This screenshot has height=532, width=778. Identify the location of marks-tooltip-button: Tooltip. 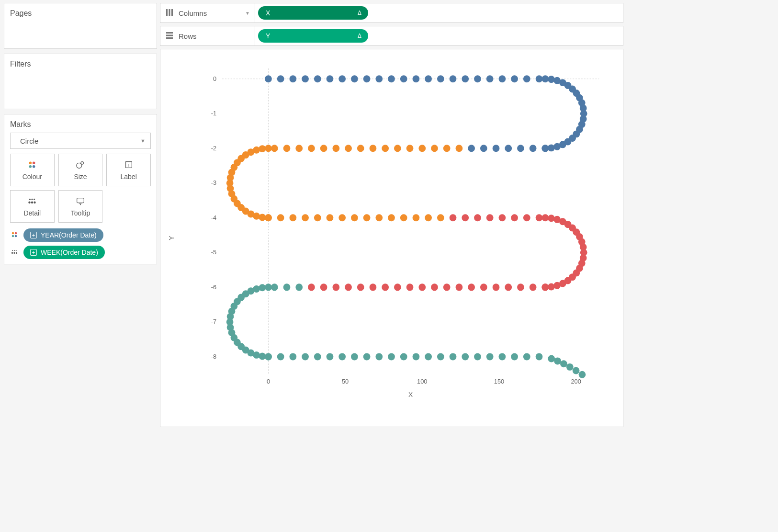
(80, 206).